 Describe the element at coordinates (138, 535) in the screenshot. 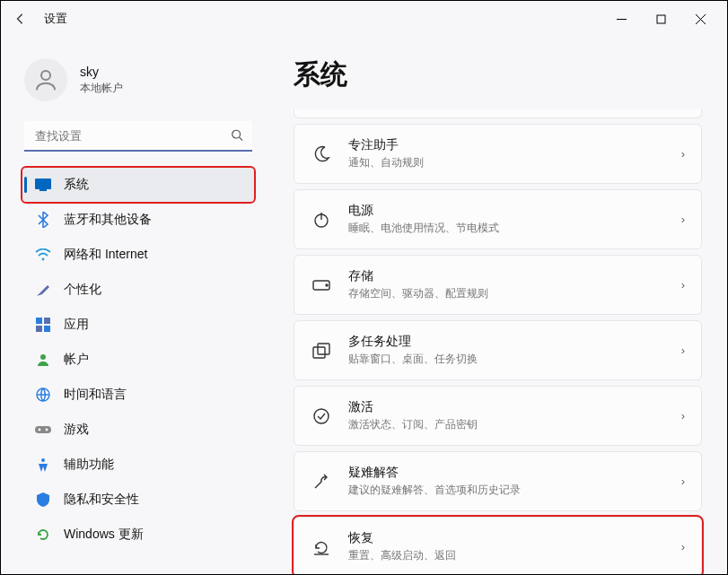

I see `sidebar-item-windows-update: Windows 更新` at that location.